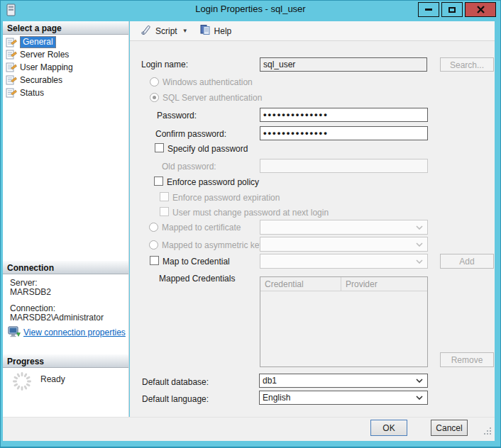 Image resolution: width=501 pixels, height=448 pixels. I want to click on mapped-credentials-label: Mapped Credentials, so click(197, 279).